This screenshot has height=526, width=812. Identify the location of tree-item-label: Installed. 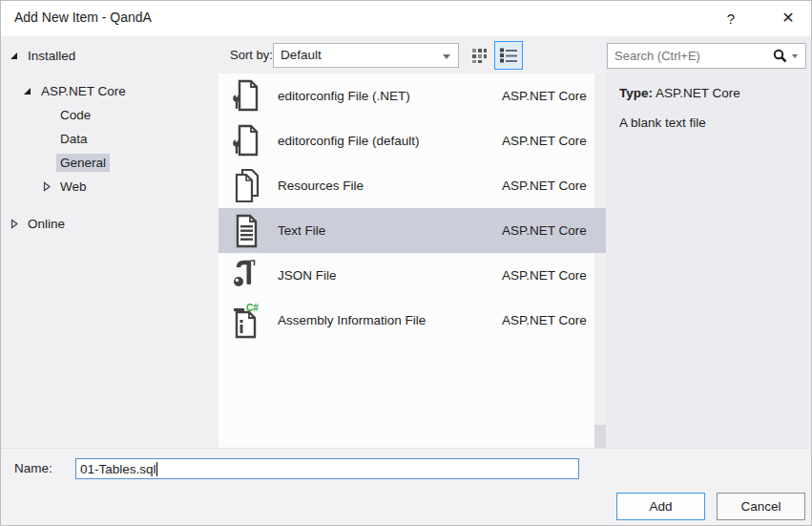
(52, 55).